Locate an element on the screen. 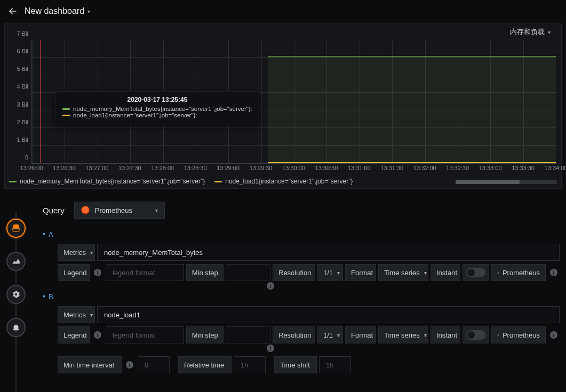 This screenshot has height=392, width=566. open-in-prometheus-a: Prometheus is located at coordinates (519, 273).